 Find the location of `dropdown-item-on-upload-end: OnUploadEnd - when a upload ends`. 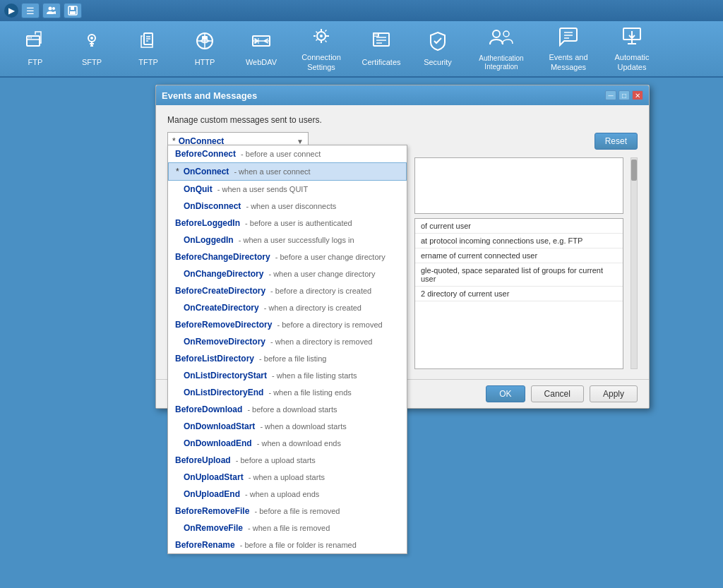

dropdown-item-on-upload-end: OnUploadEnd - when a upload ends is located at coordinates (287, 494).